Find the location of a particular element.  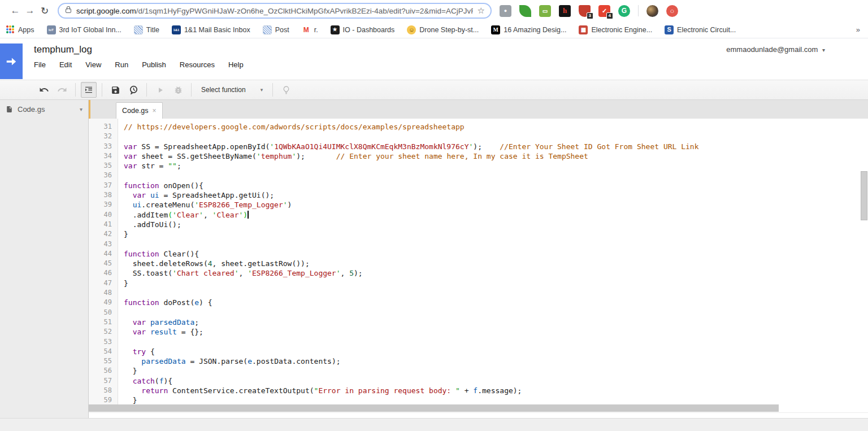

todoist-extension-icon: ✓4 is located at coordinates (605, 11).